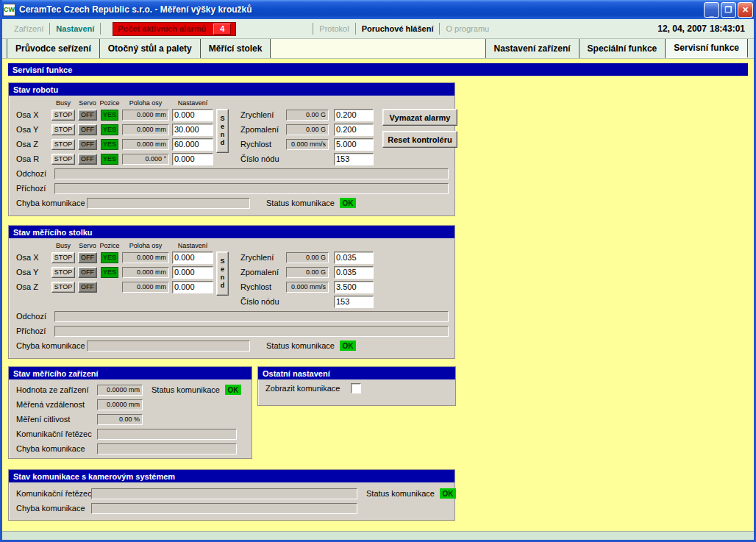 The width and height of the screenshot is (756, 542). I want to click on maximize-button: ❐, so click(728, 10).